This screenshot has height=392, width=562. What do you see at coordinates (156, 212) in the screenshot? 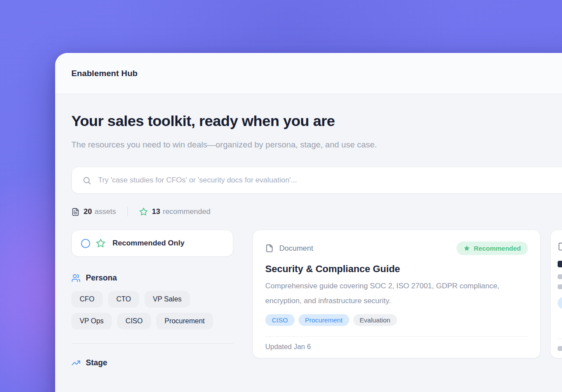
I see `recommended-count: 13` at bounding box center [156, 212].